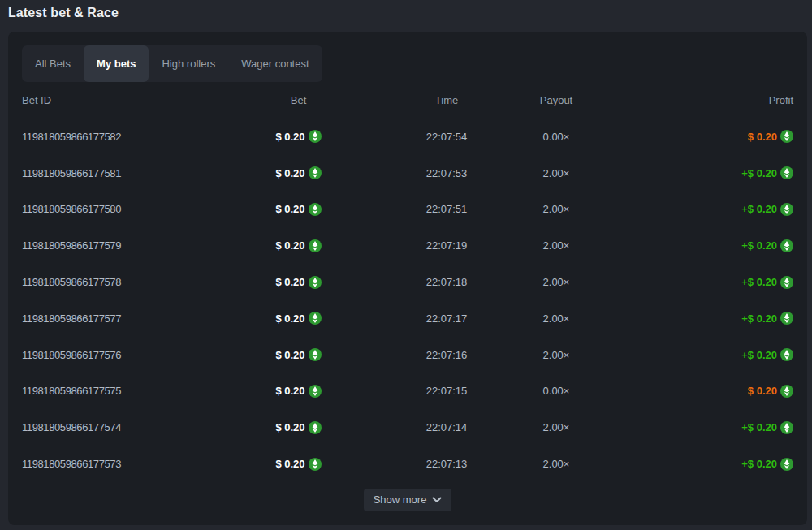  What do you see at coordinates (447, 136) in the screenshot?
I see `time-cell: 22:07:54` at bounding box center [447, 136].